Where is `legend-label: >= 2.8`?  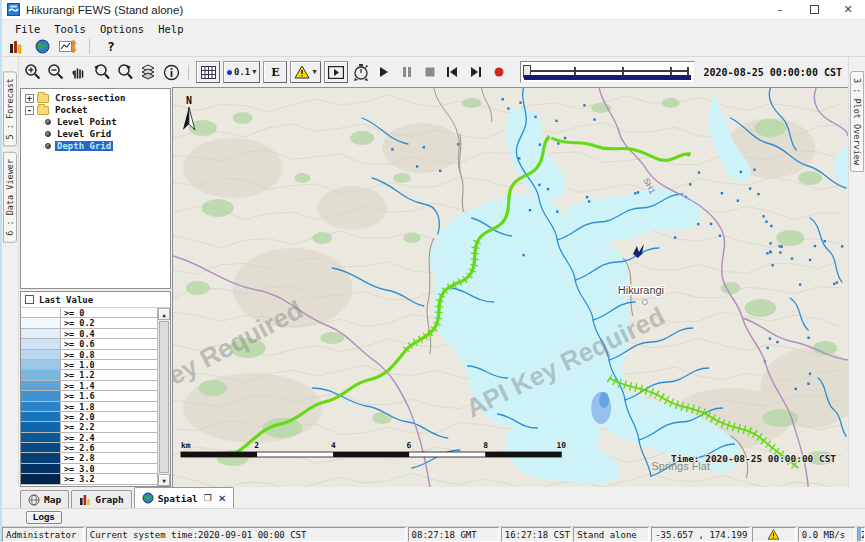 legend-label: >= 2.8 is located at coordinates (109, 458).